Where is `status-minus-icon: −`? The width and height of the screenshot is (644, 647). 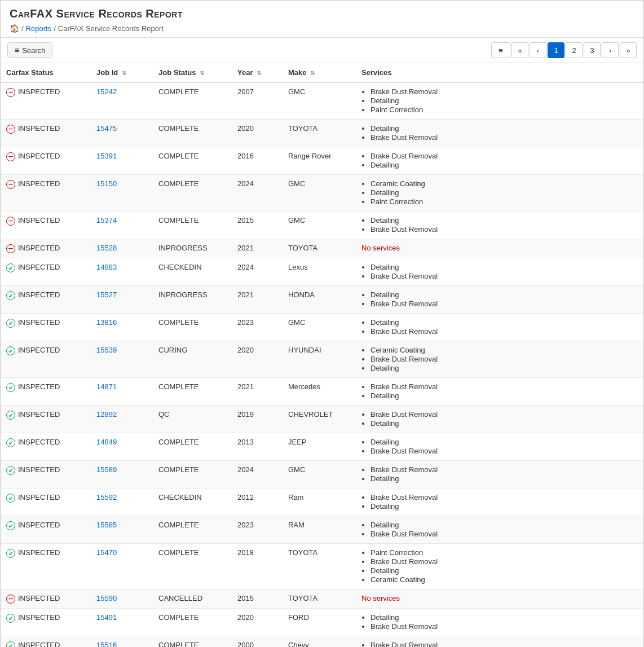 status-minus-icon: − is located at coordinates (11, 184).